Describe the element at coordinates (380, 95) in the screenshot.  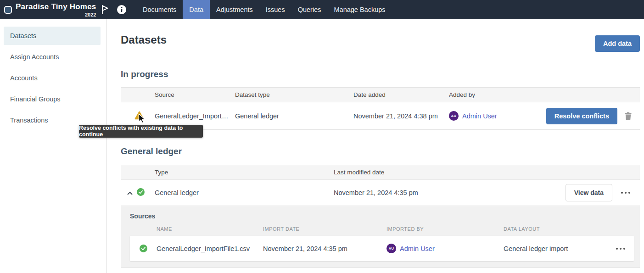
I see `in-progress-table-header: Source Dataset type Date added Added by` at that location.